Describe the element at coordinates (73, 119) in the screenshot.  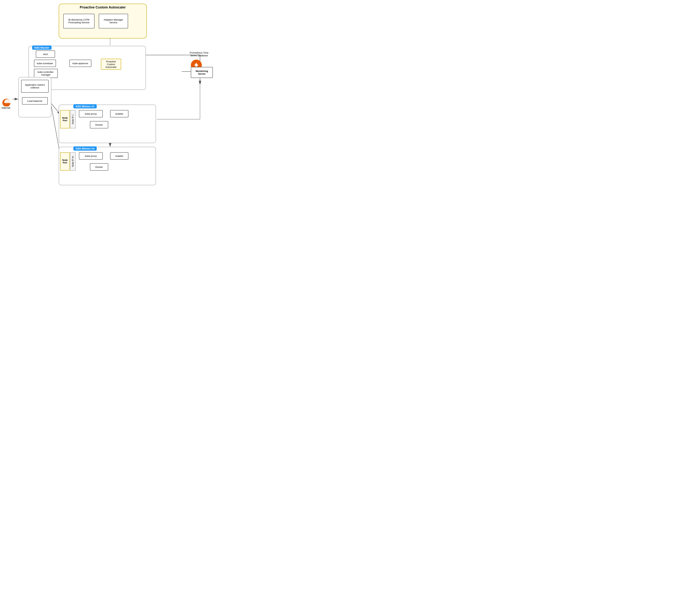
I see `node-ip-1: Node IP 1` at that location.